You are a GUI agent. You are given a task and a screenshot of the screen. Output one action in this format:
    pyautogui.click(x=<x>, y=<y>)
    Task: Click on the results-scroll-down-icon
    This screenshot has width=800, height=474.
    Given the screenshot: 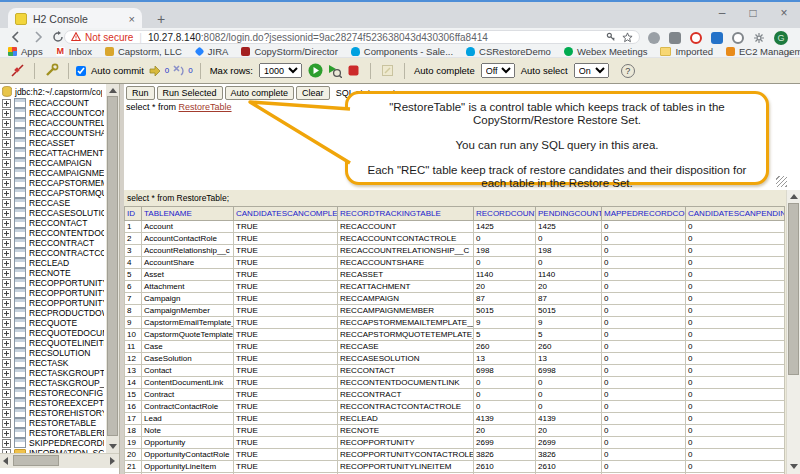 What is the action you would take?
    pyautogui.click(x=794, y=466)
    